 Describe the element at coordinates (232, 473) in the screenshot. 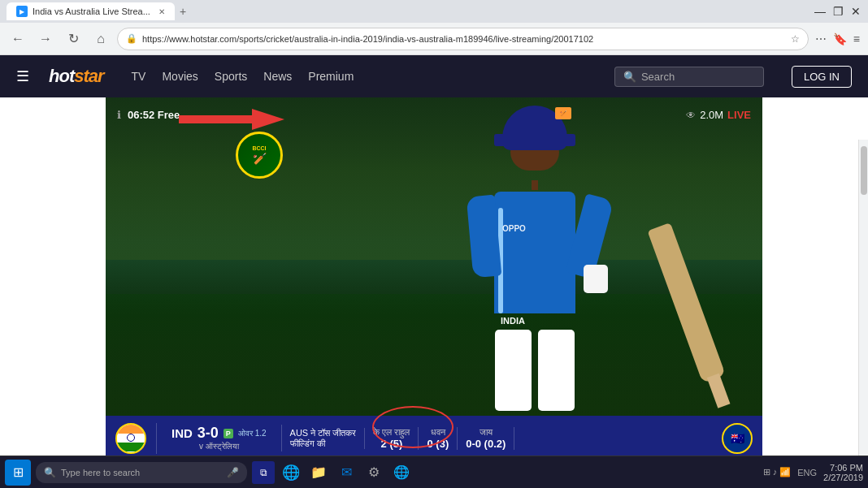

I see `microphone-icon: 🎤` at that location.